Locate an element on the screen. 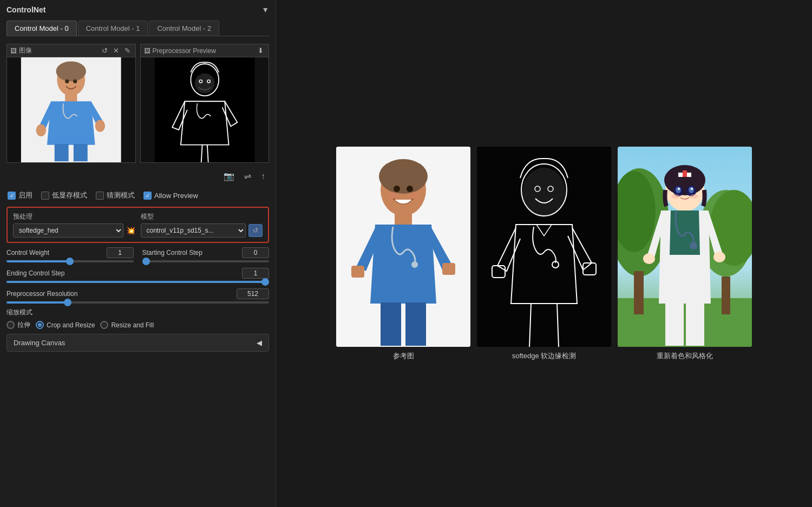 The image size is (812, 507). two-col-slider-row: Control Weight Starting Control Step is located at coordinates (137, 255).